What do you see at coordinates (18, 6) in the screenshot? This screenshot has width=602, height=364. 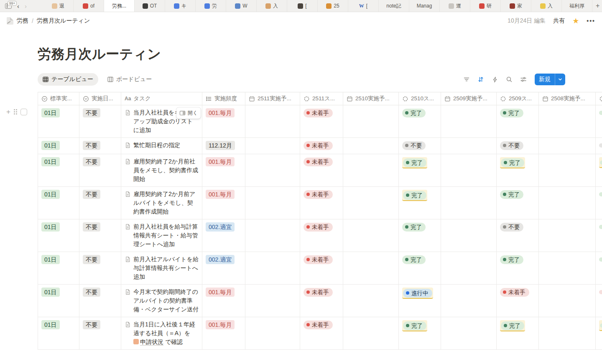 I see `back-icon: ‹` at bounding box center [18, 6].